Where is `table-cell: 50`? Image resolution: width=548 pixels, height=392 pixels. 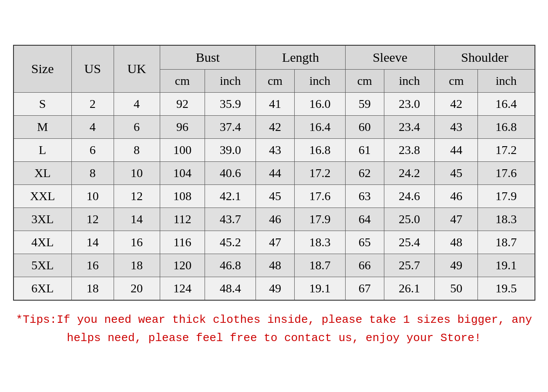 table-cell: 50 is located at coordinates (456, 288).